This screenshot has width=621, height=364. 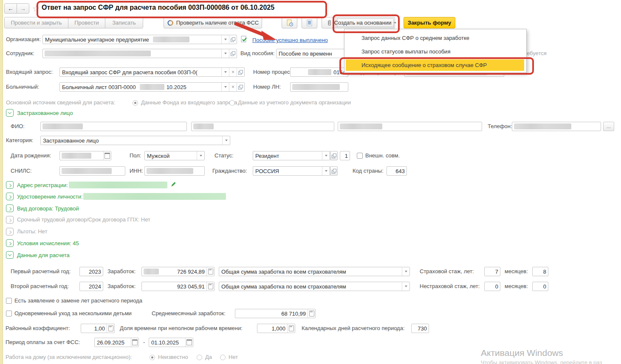 What do you see at coordinates (124, 23) in the screenshot?
I see `save-button: Записать` at bounding box center [124, 23].